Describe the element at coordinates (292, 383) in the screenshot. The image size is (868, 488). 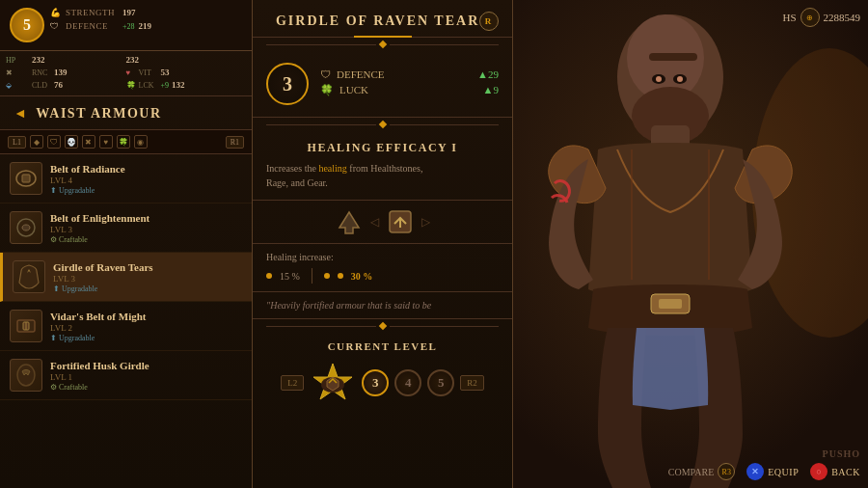
I see `l2-button: L2` at that location.